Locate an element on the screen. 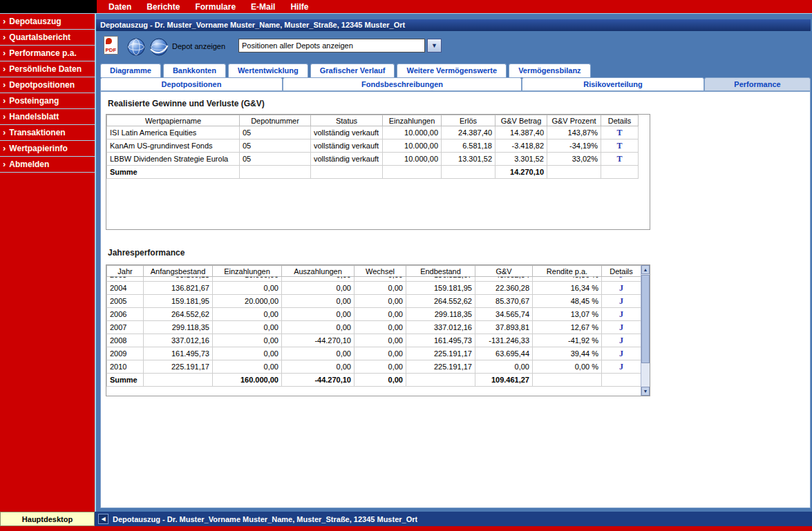 The width and height of the screenshot is (812, 531). column-header: G&V Betrag is located at coordinates (521, 121).